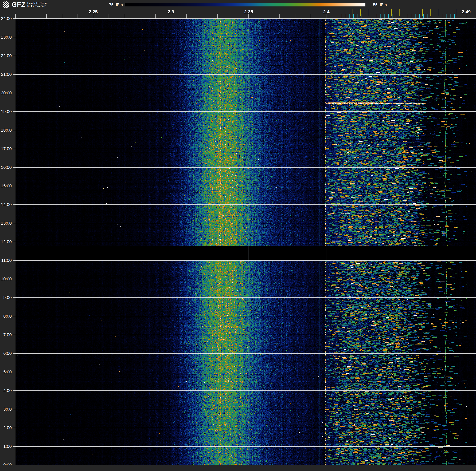 The image size is (476, 471). What do you see at coordinates (6, 167) in the screenshot?
I see `time-axis-label: 16:00` at bounding box center [6, 167].